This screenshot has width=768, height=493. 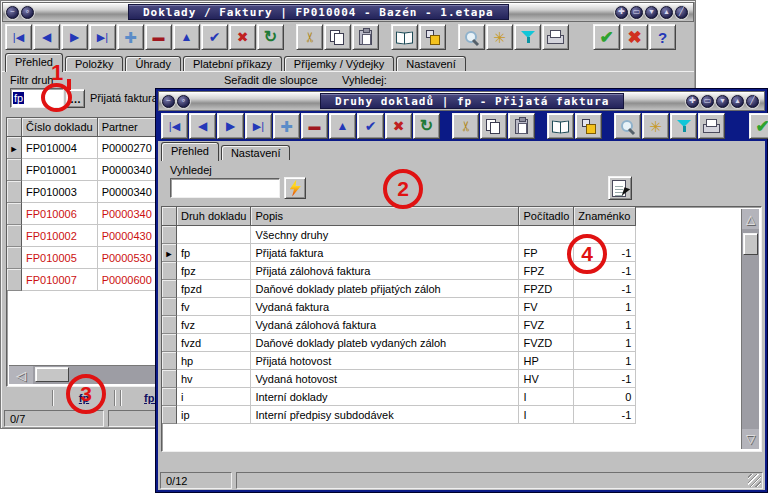 What do you see at coordinates (431, 64) in the screenshot?
I see `tab-nastaven-: Nastavení` at bounding box center [431, 64].